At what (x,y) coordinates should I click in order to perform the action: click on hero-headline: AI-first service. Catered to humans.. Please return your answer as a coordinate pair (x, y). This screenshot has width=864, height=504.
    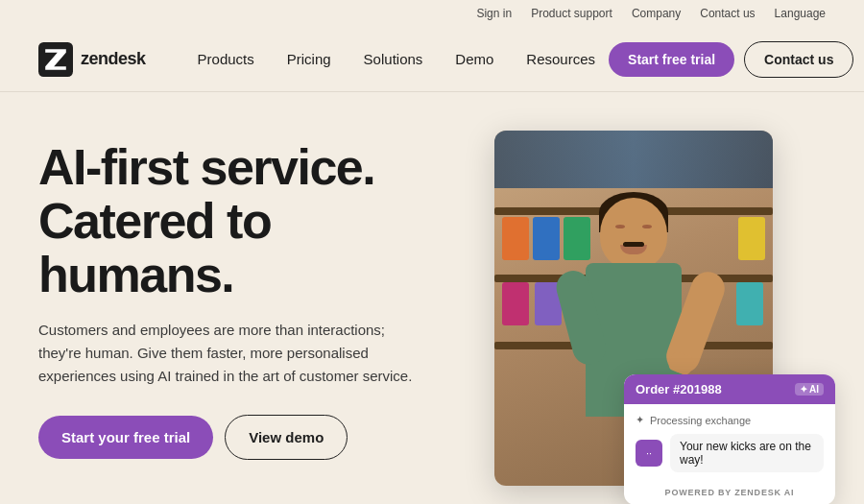
    Looking at the image, I should click on (240, 221).